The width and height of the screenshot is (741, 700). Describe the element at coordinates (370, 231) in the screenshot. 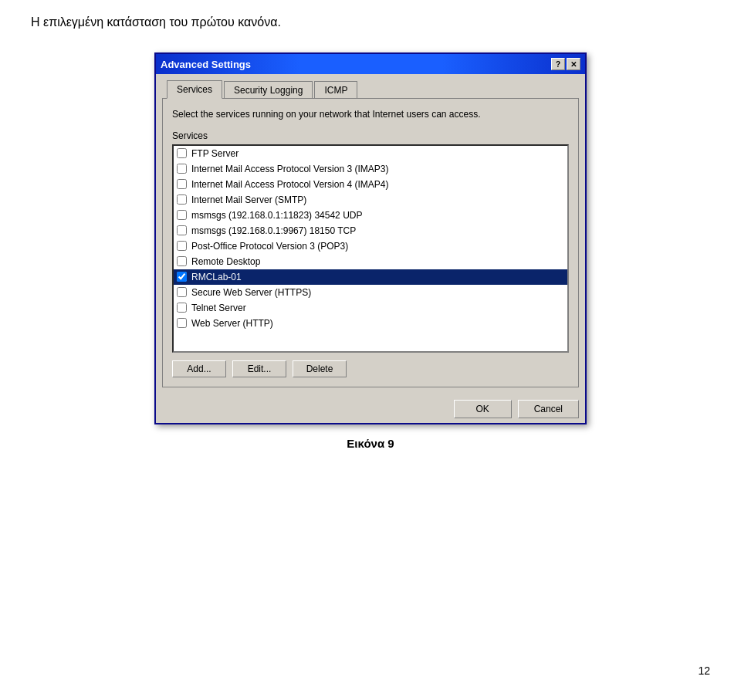

I see `list-item: msmsgs (192.168.0.1:9967) 18150 TCP` at that location.